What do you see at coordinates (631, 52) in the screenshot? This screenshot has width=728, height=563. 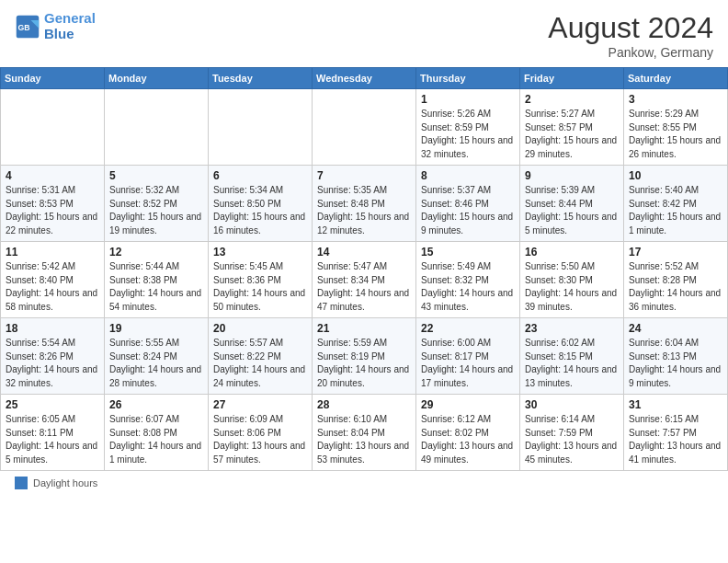 I see `location: Pankow, Germany` at bounding box center [631, 52].